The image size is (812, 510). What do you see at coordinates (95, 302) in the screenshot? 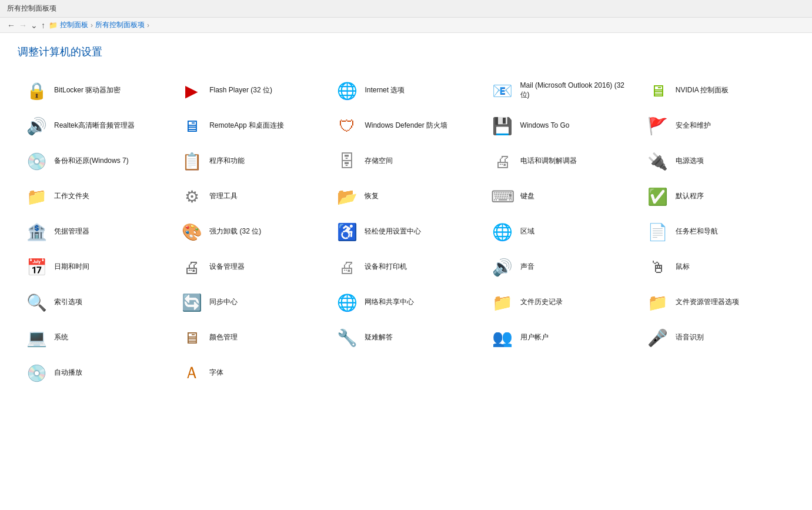
I see `cp-item-index: 🔍索引选项` at bounding box center [95, 302].